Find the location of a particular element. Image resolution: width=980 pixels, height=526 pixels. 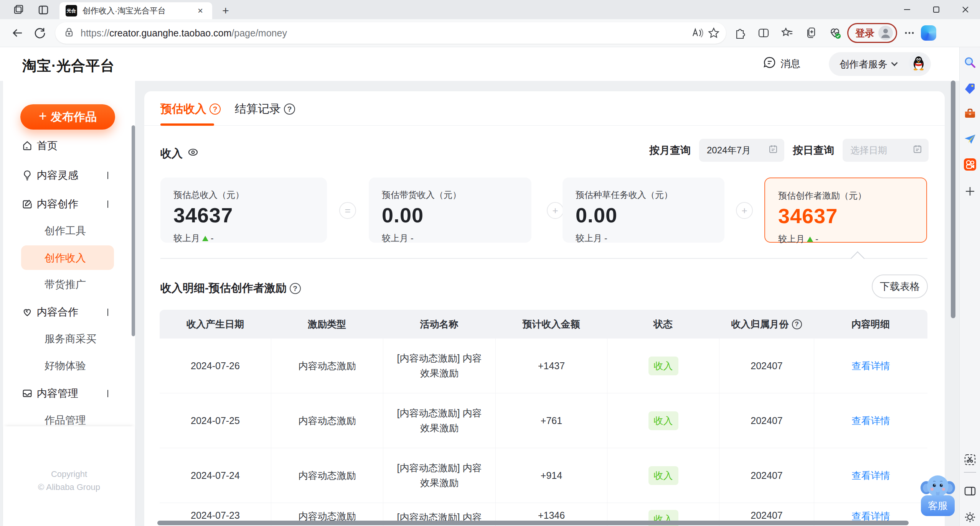

copyright-line1: Copyright is located at coordinates (69, 474).